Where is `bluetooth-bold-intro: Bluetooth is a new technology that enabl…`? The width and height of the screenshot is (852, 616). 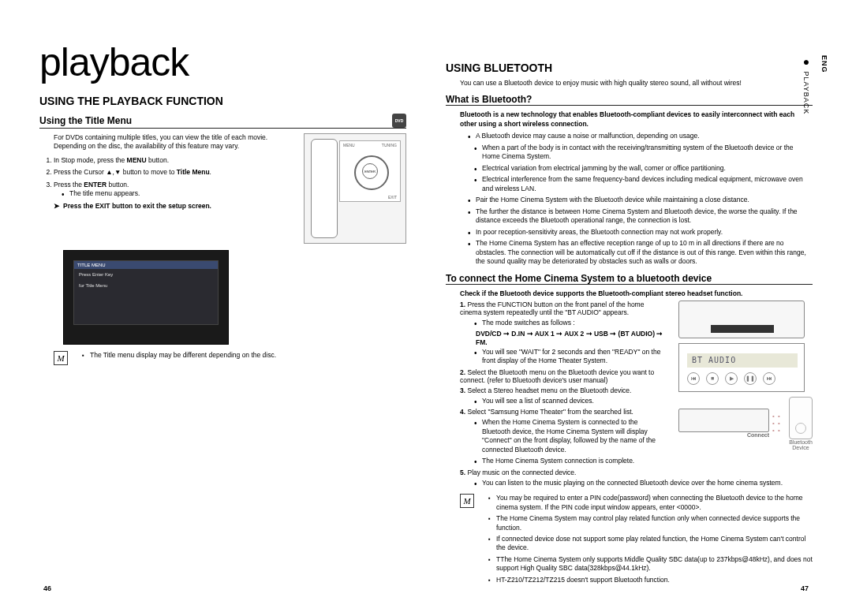
bluetooth-bold-intro: Bluetooth is a new technology that enabl… is located at coordinates (636, 120).